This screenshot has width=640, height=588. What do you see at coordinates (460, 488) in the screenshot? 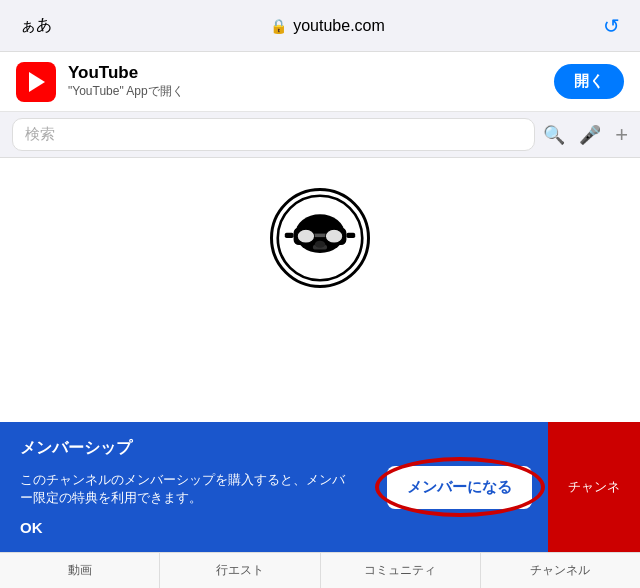
I see `become-member-button: メンバーになる` at bounding box center [460, 488].